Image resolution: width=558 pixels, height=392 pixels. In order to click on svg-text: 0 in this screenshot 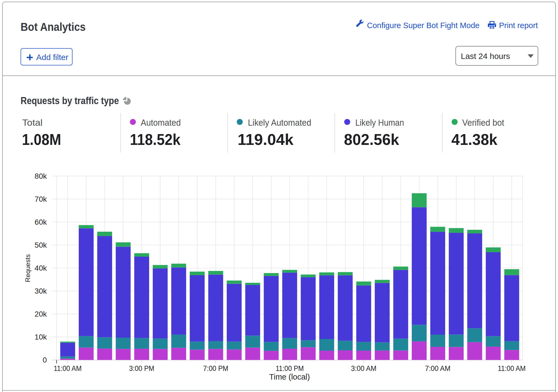, I will do `click(45, 360)`.